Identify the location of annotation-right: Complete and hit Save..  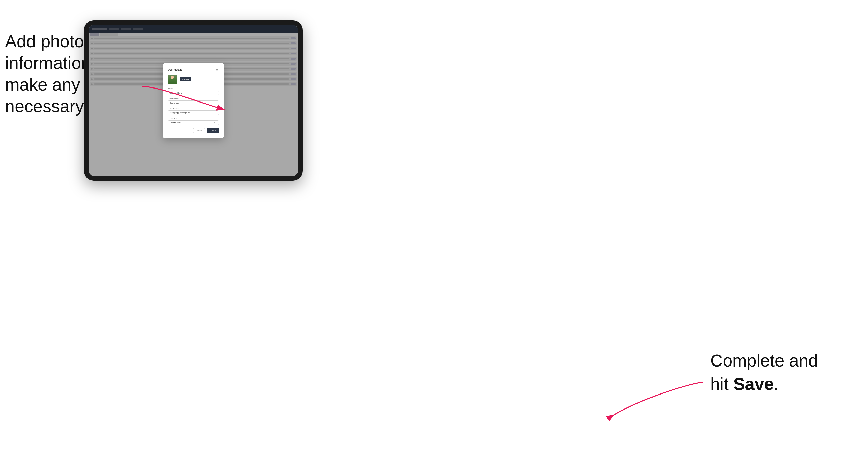
(782, 373).